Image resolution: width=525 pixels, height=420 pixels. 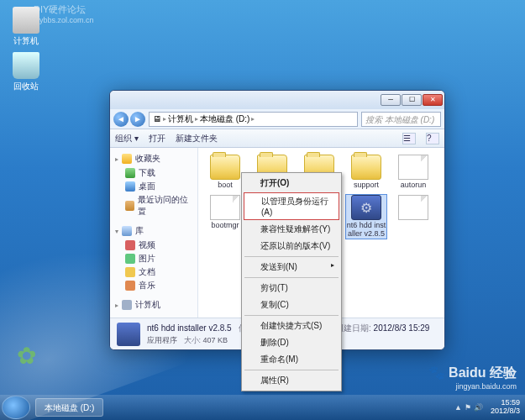 I want to click on wallpaper-clover: ✿, so click(x=27, y=356).